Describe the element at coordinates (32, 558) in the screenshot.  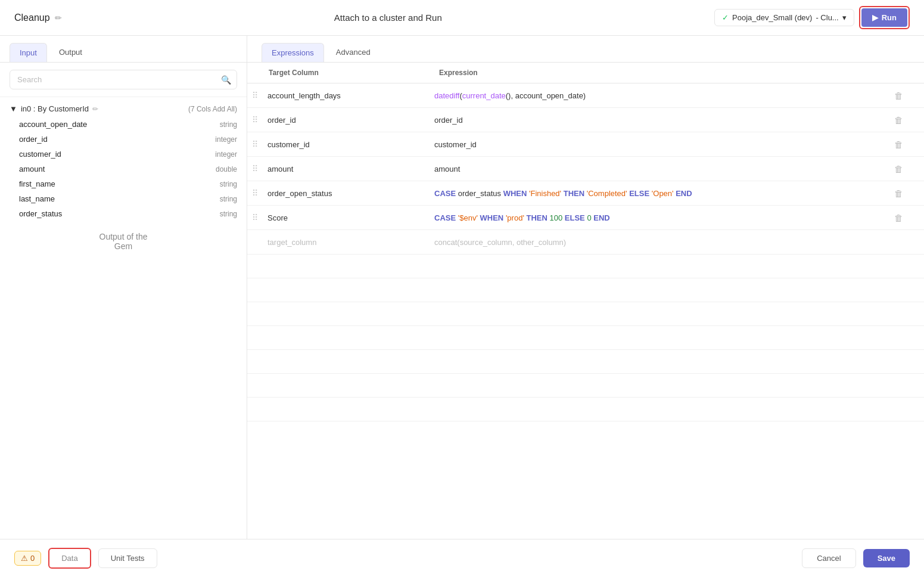
I see `warning-count: 0` at that location.